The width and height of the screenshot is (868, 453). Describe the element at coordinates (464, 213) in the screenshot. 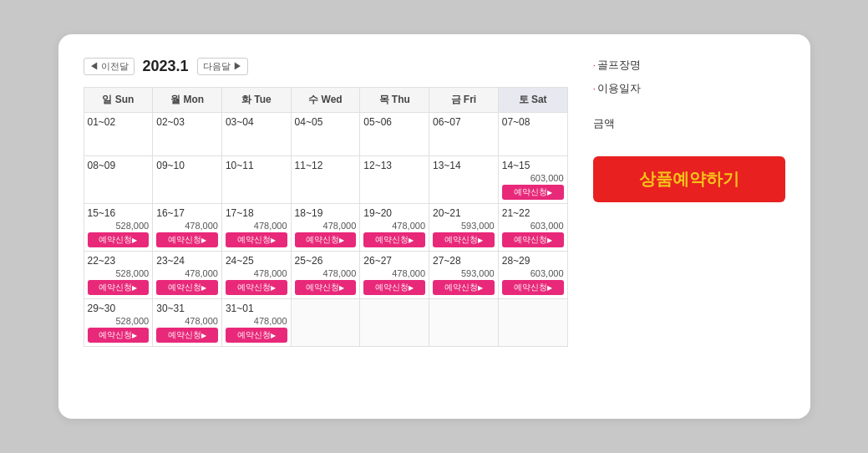

I see `date-range-2-5: 20~21` at that location.